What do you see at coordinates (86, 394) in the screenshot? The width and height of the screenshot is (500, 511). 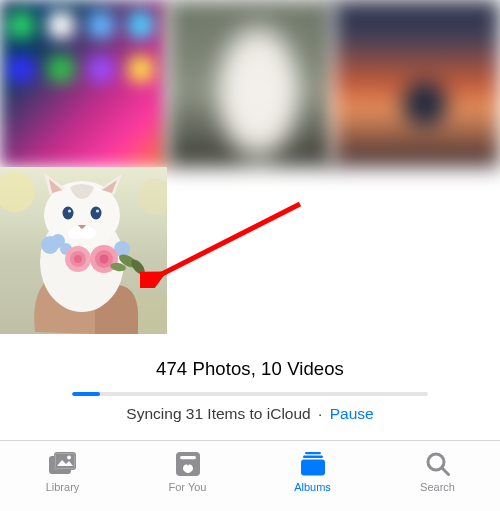 I see `sync-progress-fill` at bounding box center [86, 394].